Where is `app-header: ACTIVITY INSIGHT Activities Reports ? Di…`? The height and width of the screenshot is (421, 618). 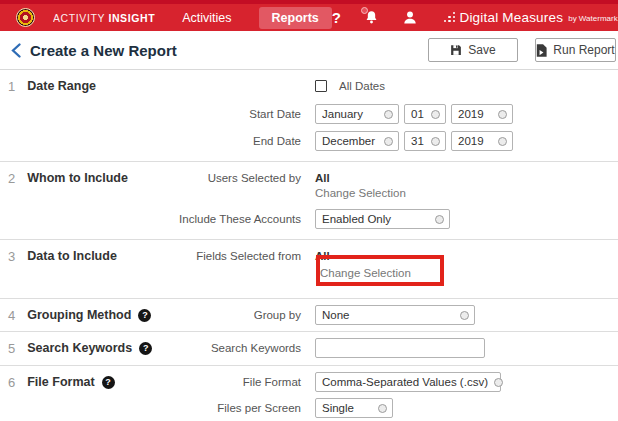
app-header: ACTIVITY INSIGHT Activities Reports ? Di… is located at coordinates (309, 16).